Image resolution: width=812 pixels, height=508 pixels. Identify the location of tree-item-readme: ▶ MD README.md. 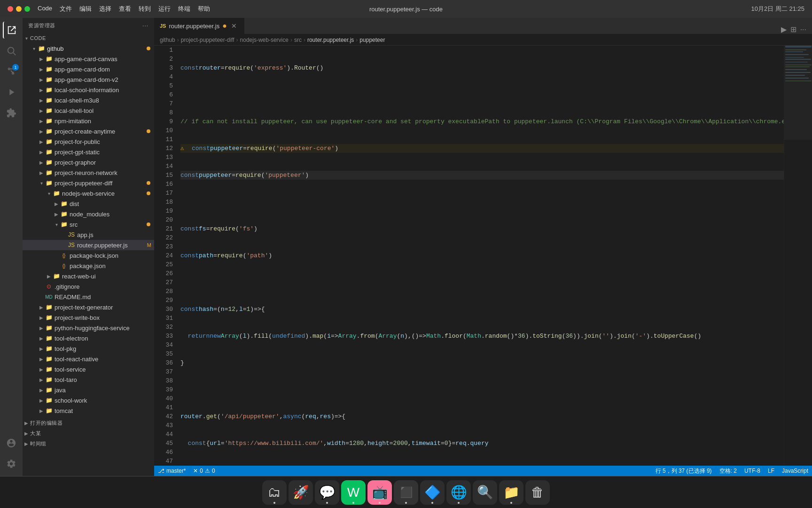
(88, 297).